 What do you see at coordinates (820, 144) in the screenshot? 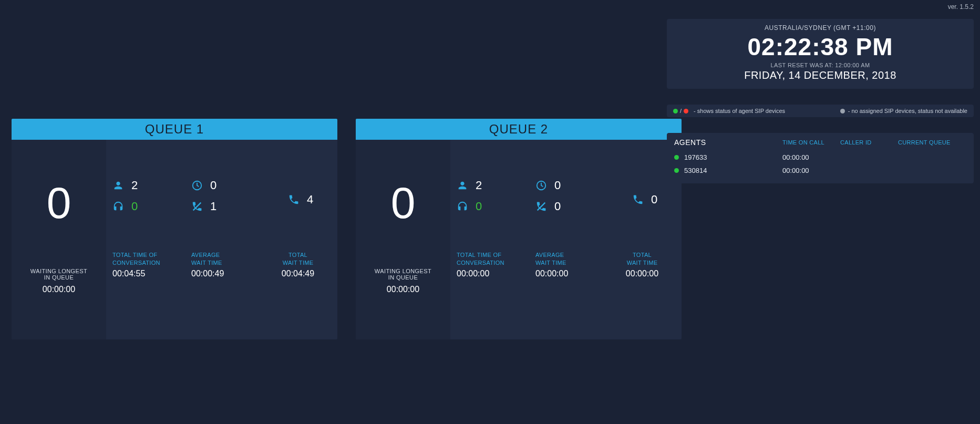
I see `agents-header: AGENTS TIME ON CALL CALLER ID CURRENT QU…` at bounding box center [820, 144].